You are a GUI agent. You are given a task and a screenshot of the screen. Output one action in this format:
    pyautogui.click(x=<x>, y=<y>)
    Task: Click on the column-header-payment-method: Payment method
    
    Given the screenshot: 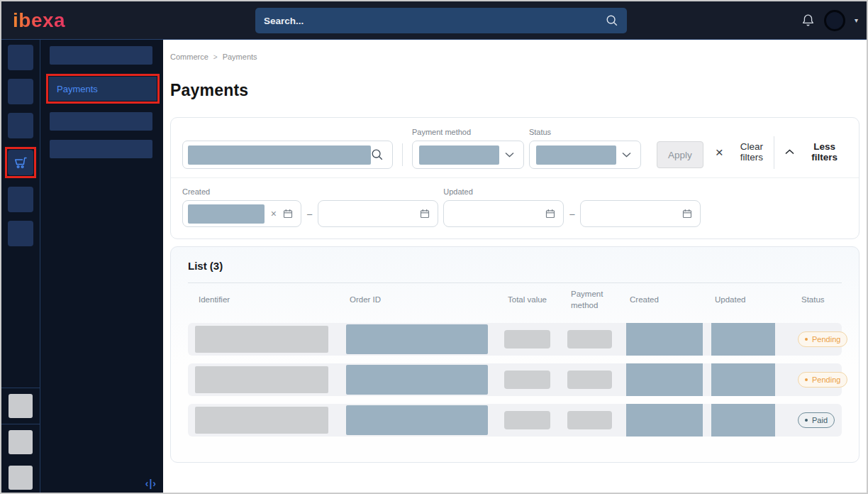 What is the action you would take?
    pyautogui.click(x=600, y=300)
    